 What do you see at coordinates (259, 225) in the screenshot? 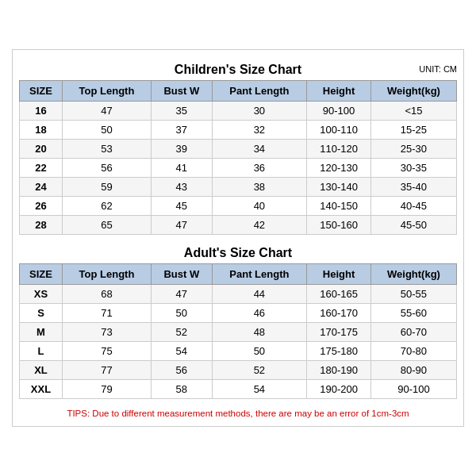
I see `table-cell: 42` at bounding box center [259, 225].